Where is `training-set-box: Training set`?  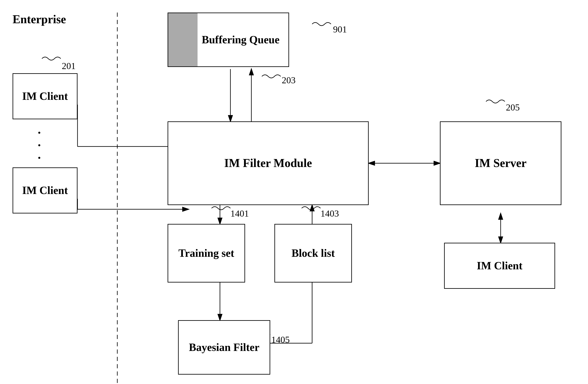
training-set-box: Training set is located at coordinates (206, 253).